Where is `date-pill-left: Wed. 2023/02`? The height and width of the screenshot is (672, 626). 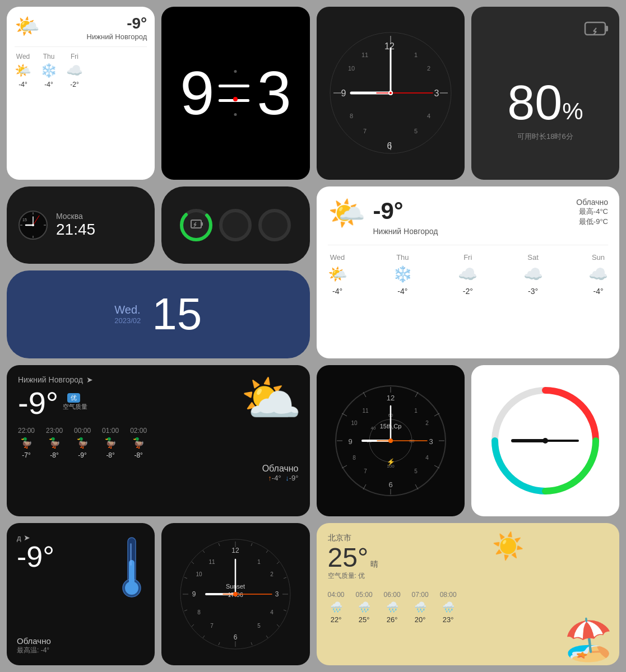
date-pill-left: Wed. 2023/02 is located at coordinates (128, 314).